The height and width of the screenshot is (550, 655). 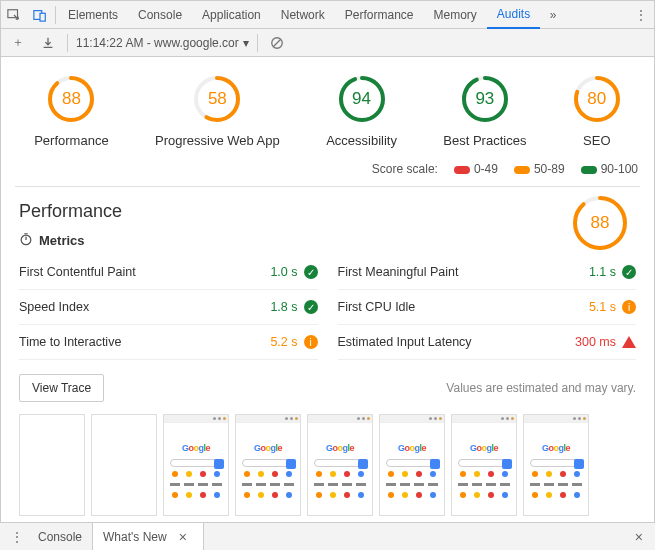 I want to click on pill-orange-icon, so click(x=522, y=170).